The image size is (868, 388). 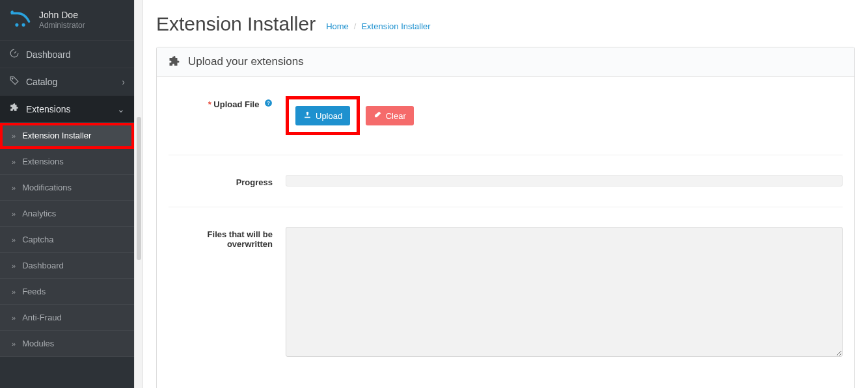 What do you see at coordinates (254, 182) in the screenshot?
I see `label-progress-text: Progress` at bounding box center [254, 182].